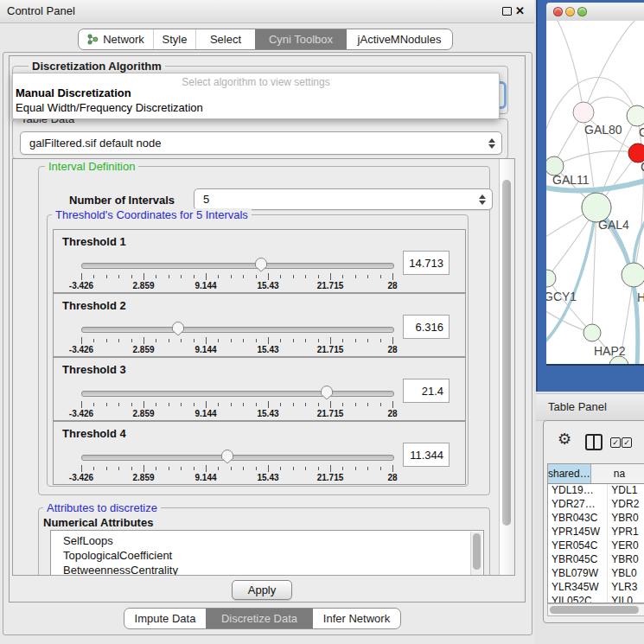 The image size is (644, 644). What do you see at coordinates (594, 443) in the screenshot?
I see `column-layout-icon` at bounding box center [594, 443].